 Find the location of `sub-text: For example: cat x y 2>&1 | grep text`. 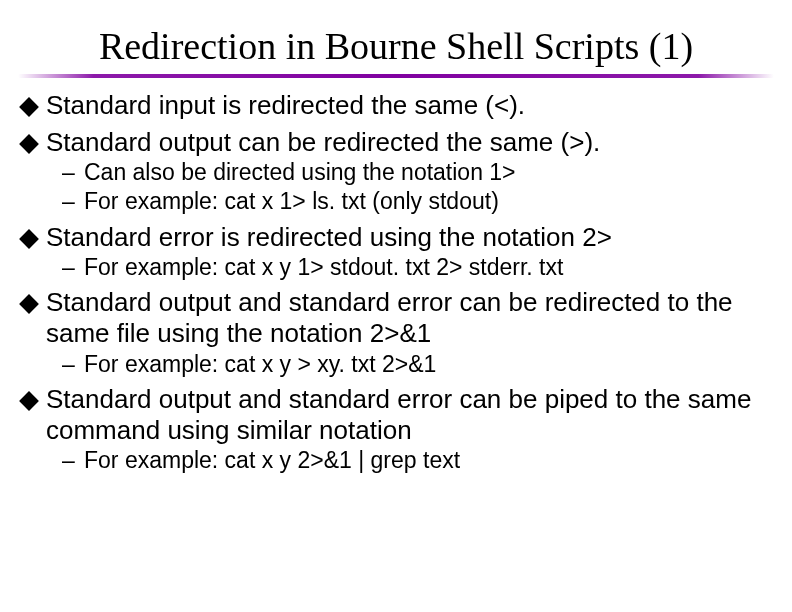

sub-text: For example: cat x y 2>&1 | grep text is located at coordinates (429, 460).